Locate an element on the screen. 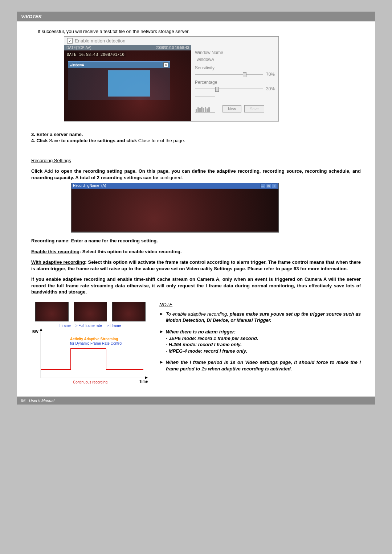 The image size is (392, 554). intro-text: If successful, you will receive a test.t… is located at coordinates (199, 31).